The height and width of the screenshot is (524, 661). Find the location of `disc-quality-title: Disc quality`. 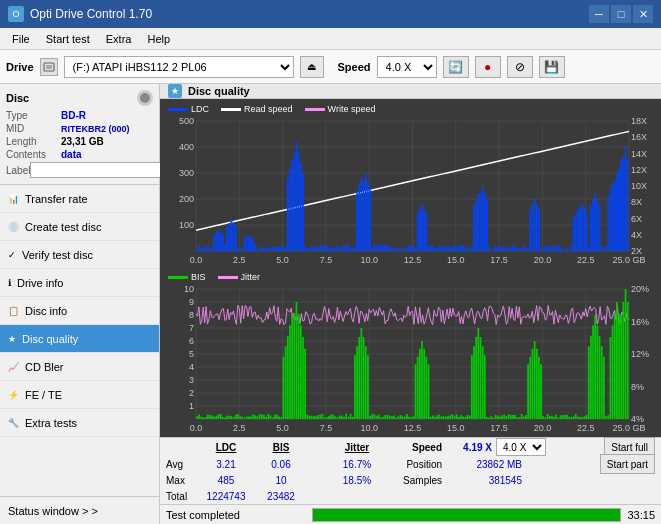

disc-quality-title: Disc quality is located at coordinates (219, 91).